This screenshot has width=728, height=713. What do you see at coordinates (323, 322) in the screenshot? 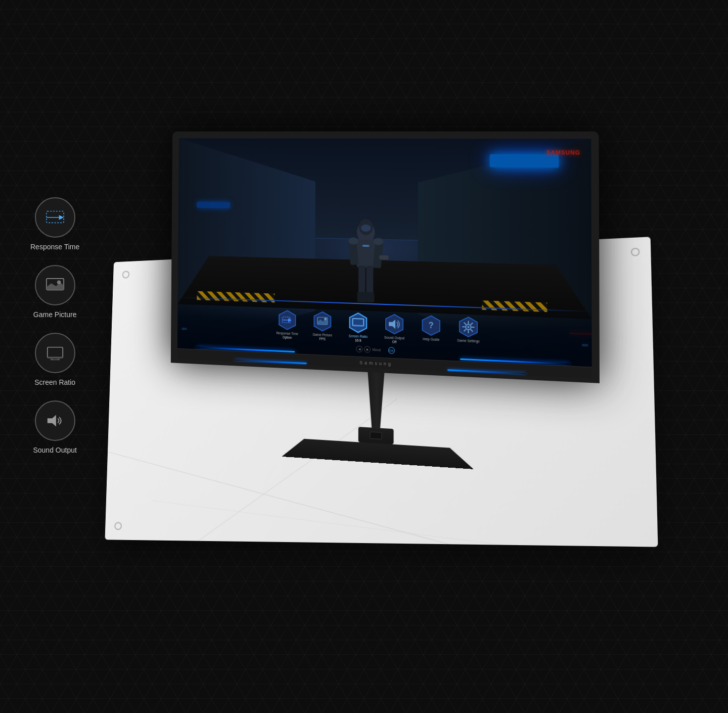
I see `osd-hex-game-picture` at bounding box center [323, 322].